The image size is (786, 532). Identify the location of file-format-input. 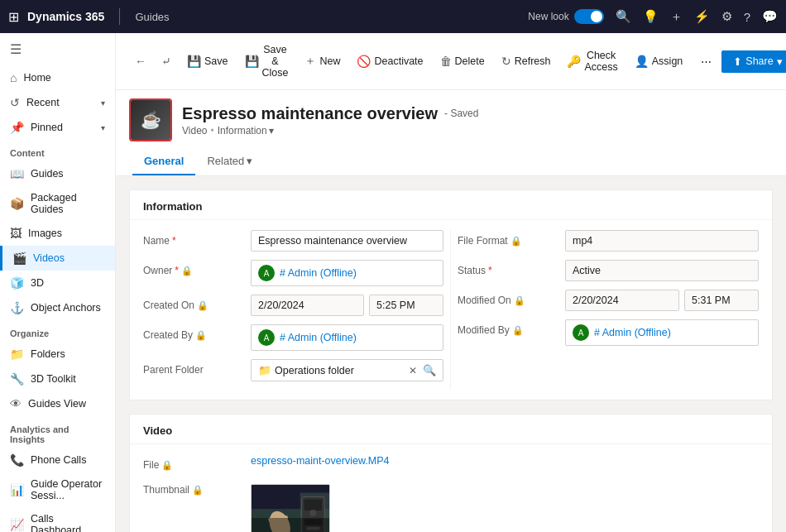
(662, 241).